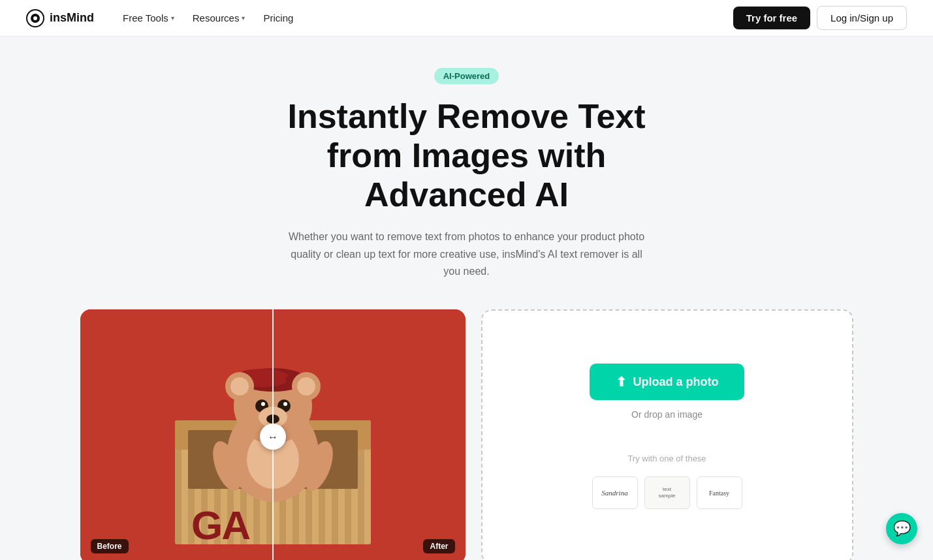 The width and height of the screenshot is (933, 560). I want to click on navbar-left: insMind Free Tools ▾ Resources ▾ Pricing, so click(163, 18).